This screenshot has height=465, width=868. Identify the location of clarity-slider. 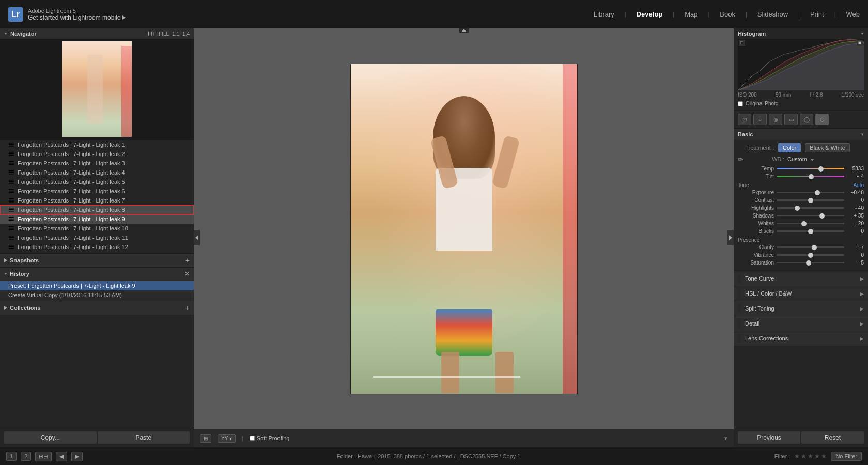
(811, 247).